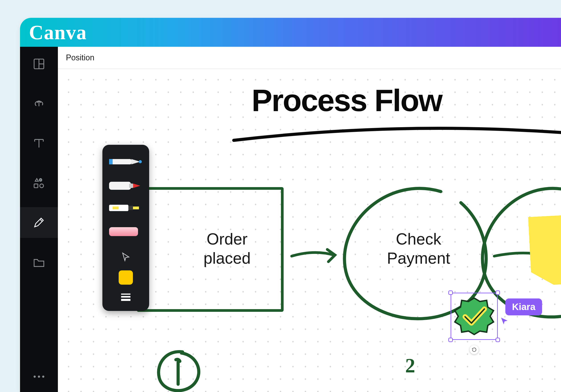  What do you see at coordinates (39, 64) in the screenshot?
I see `sidebar-item-design` at bounding box center [39, 64].